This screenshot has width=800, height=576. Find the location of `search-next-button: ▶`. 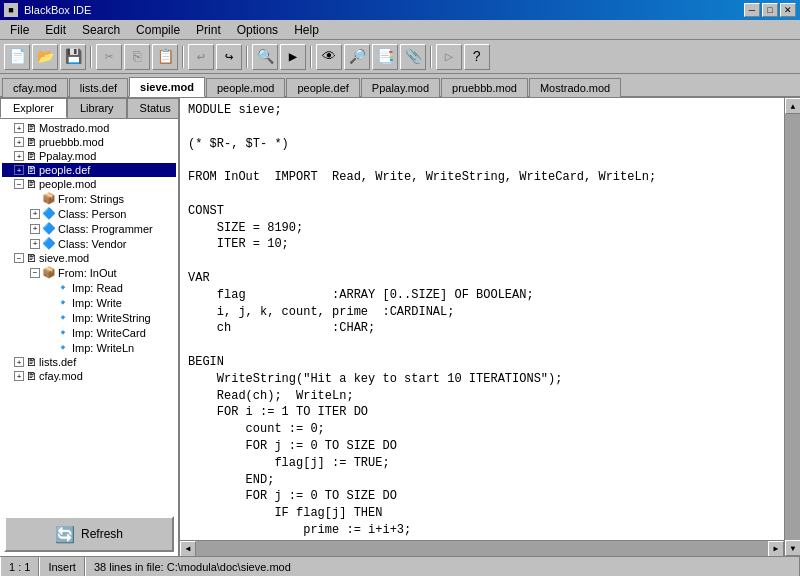

search-next-button: ▶ is located at coordinates (293, 57).